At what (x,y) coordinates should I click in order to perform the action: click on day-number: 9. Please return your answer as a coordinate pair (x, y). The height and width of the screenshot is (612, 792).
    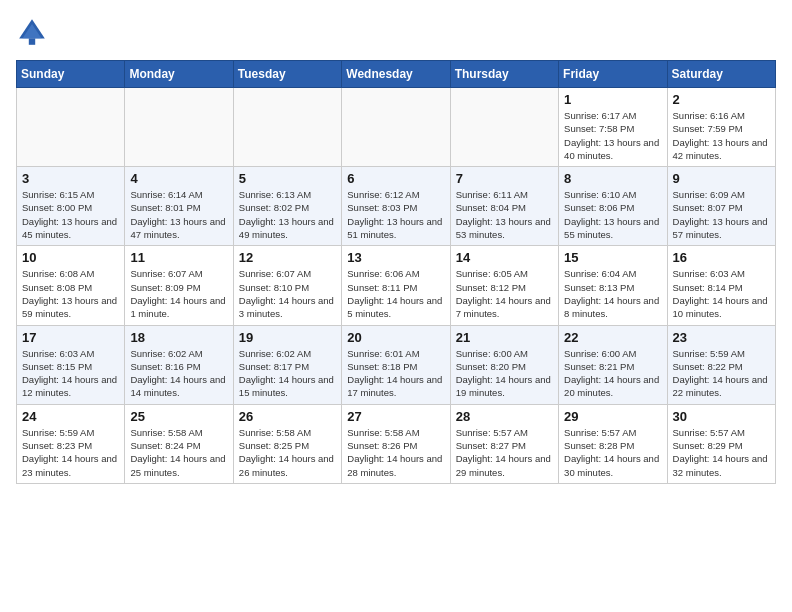
    Looking at the image, I should click on (722, 178).